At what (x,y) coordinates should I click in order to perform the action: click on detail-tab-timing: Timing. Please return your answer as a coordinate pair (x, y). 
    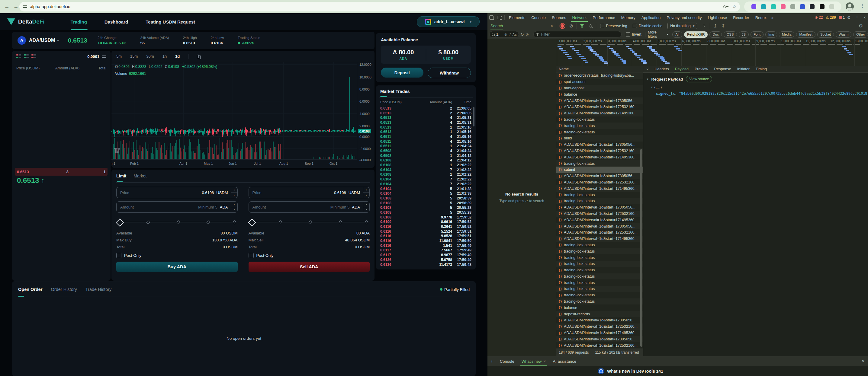
    Looking at the image, I should click on (762, 69).